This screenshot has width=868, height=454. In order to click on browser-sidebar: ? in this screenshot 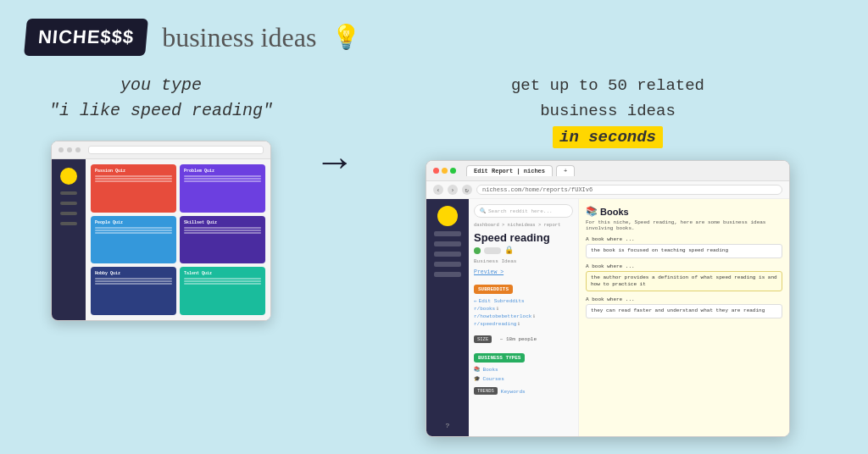, I will do `click(448, 318)`.